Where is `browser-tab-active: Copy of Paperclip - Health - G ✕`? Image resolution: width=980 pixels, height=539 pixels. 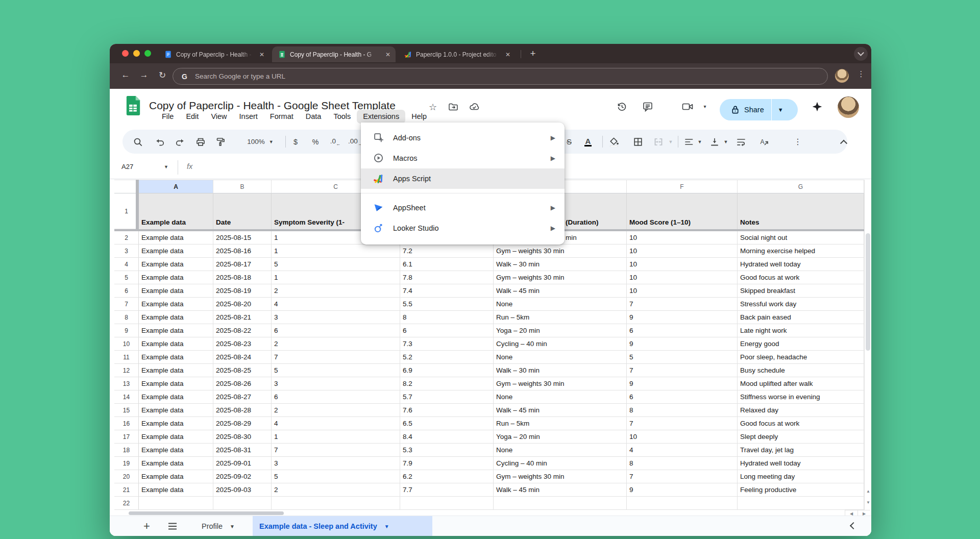 browser-tab-active: Copy of Paperclip - Health - G ✕ is located at coordinates (334, 54).